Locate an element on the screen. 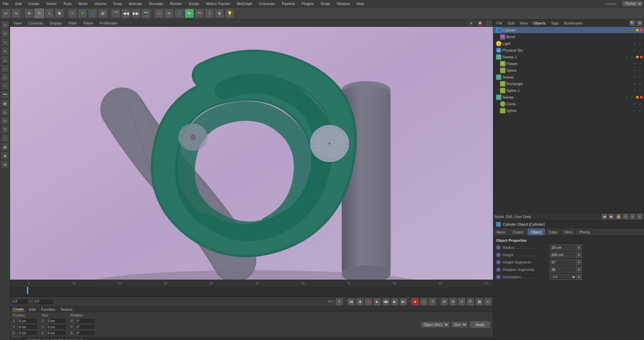 This screenshot has height=340, width=644. sidebar-objects: □ is located at coordinates (5, 68).